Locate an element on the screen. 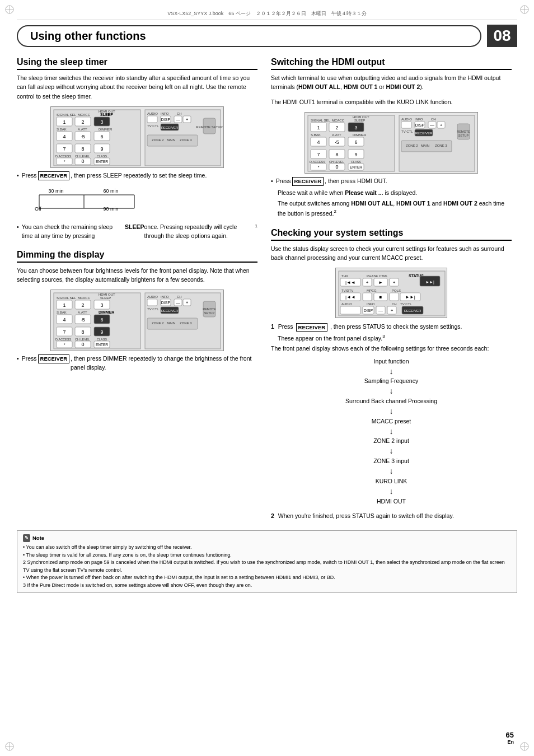 The width and height of the screenshot is (534, 756). hdmi-note2-post: and is located at coordinates (437, 203).